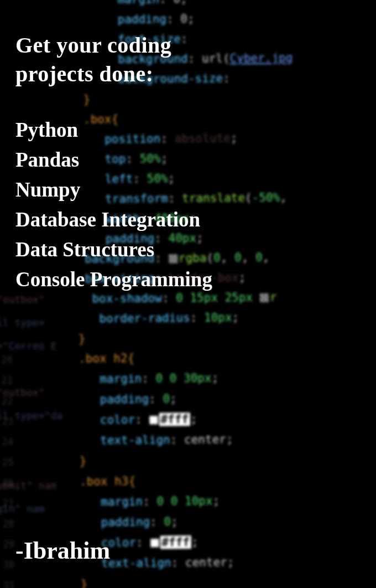 This screenshot has height=588, width=376. What do you see at coordinates (196, 130) in the screenshot?
I see `skill-item: Python` at bounding box center [196, 130].